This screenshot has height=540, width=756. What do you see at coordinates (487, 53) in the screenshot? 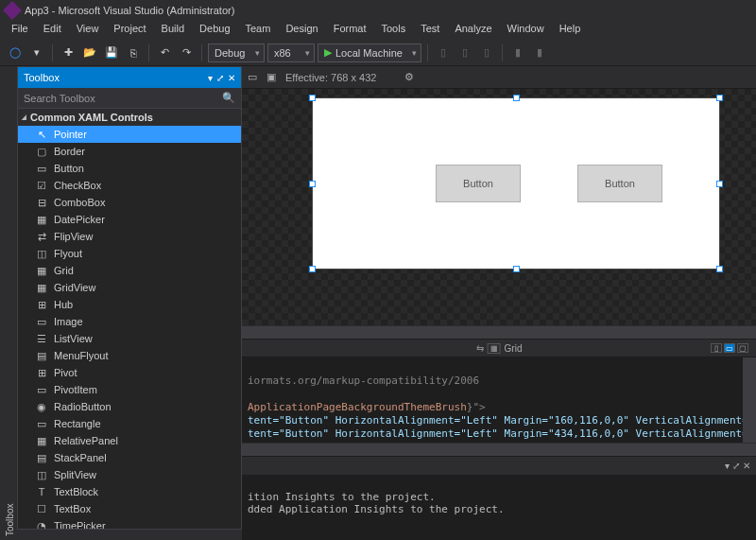
I see `align-right-icon: ▯` at bounding box center [487, 53].